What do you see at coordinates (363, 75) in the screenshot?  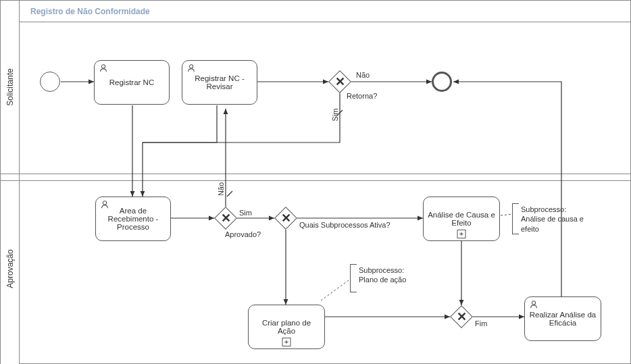 I see `flowlabel-nao: Não` at bounding box center [363, 75].